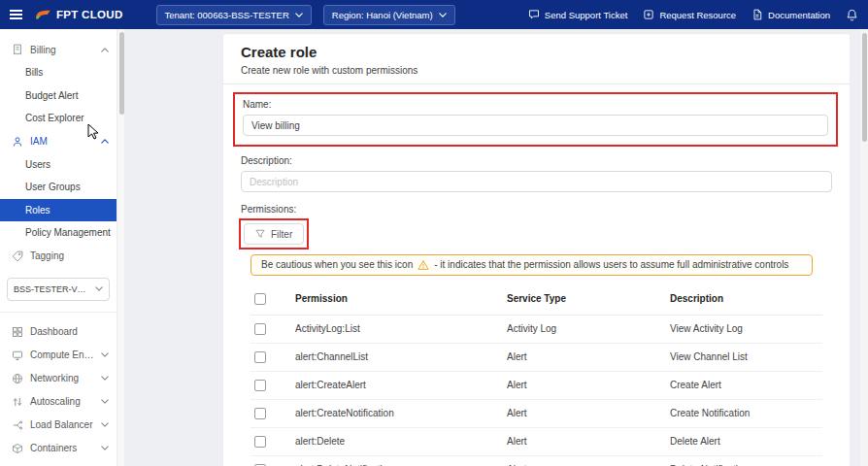 This screenshot has height=466, width=868. Describe the element at coordinates (89, 15) in the screenshot. I see `brand-text: FPT CLOUD` at that location.